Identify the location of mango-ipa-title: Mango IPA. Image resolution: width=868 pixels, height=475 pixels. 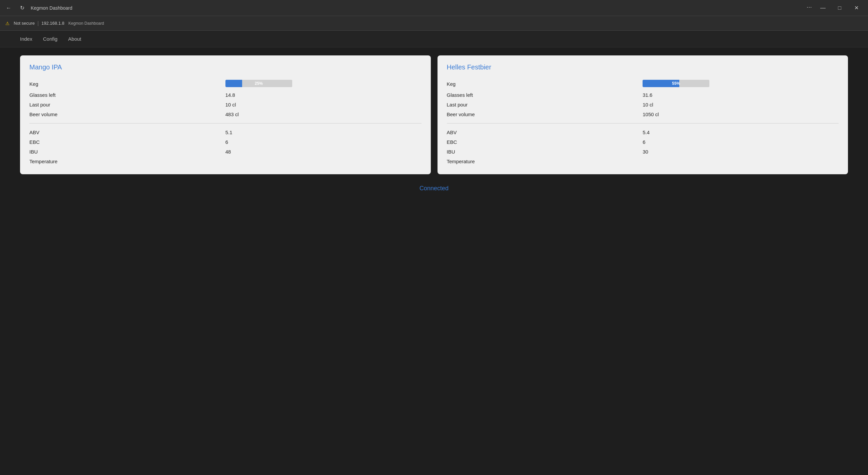
(225, 67).